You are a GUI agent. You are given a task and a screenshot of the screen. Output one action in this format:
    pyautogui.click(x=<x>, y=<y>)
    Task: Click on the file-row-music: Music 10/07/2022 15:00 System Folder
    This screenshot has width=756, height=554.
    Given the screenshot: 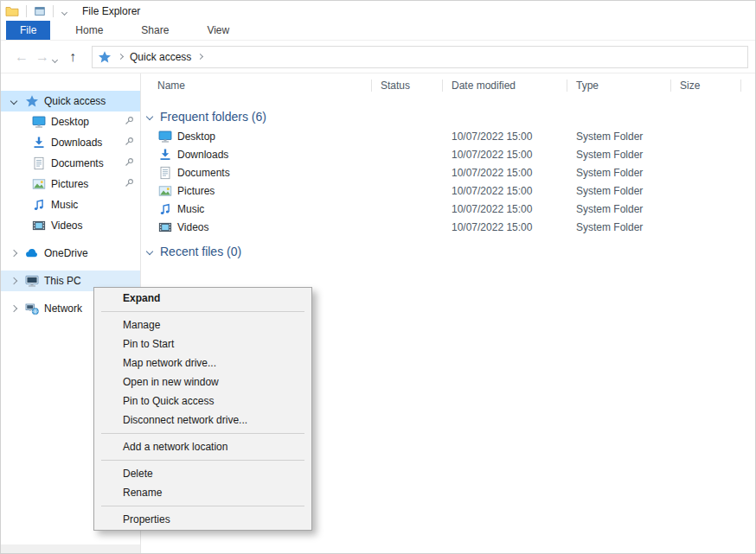 What is the action you would take?
    pyautogui.click(x=448, y=209)
    